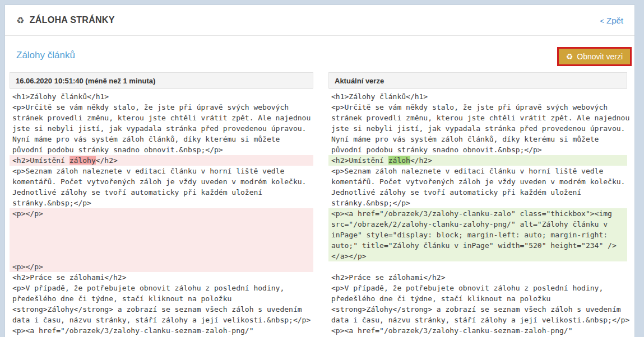 The image size is (644, 337). What do you see at coordinates (319, 20) in the screenshot?
I see `titlebar: ♻ ZÁLOHA STRÁNKY <Zpět` at bounding box center [319, 20].